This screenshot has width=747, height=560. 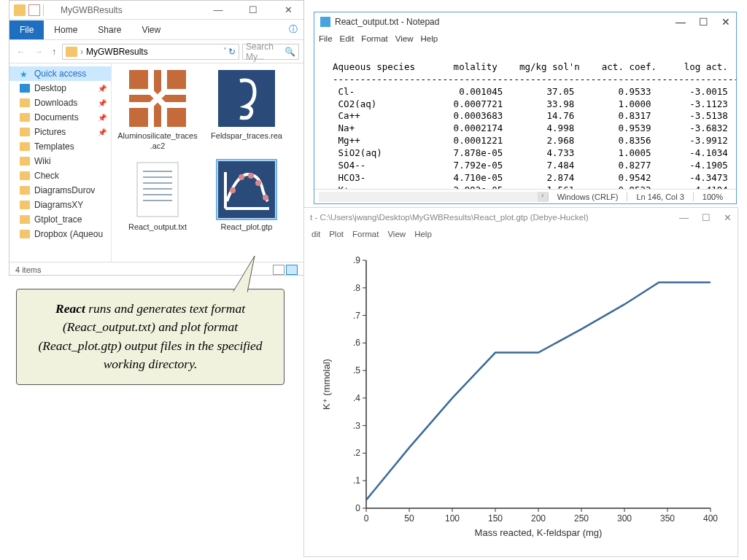 What do you see at coordinates (50, 132) in the screenshot?
I see `sidebar-label: Pictures` at bounding box center [50, 132].